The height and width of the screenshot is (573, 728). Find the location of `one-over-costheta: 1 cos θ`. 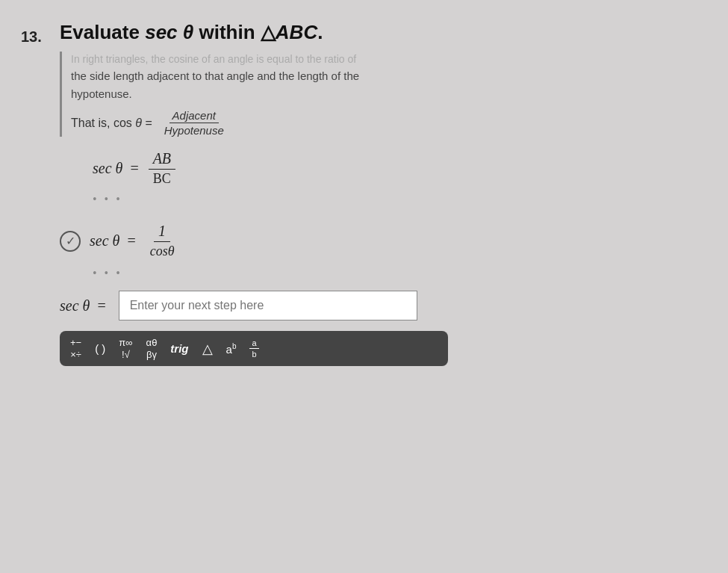

one-over-costheta: 1 cos θ is located at coordinates (163, 241).